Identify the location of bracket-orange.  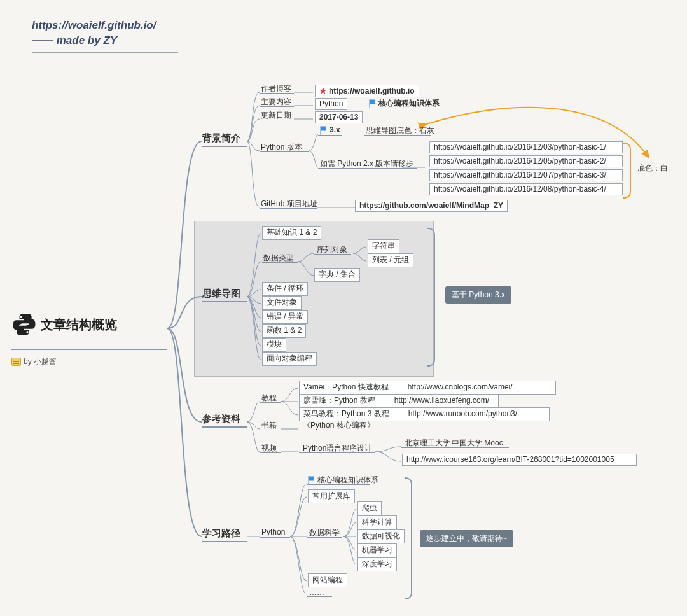
(627, 171).